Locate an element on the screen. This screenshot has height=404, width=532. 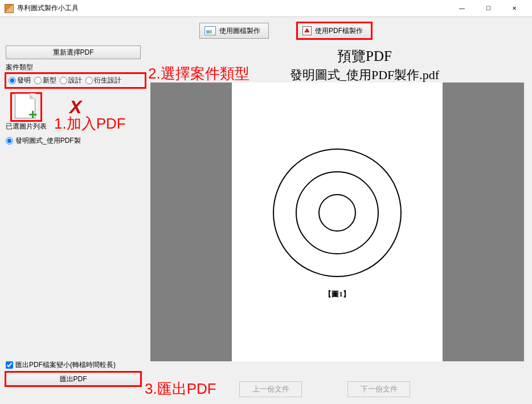
use-pdf-button: 使用PDF檔製作 is located at coordinates (334, 31).